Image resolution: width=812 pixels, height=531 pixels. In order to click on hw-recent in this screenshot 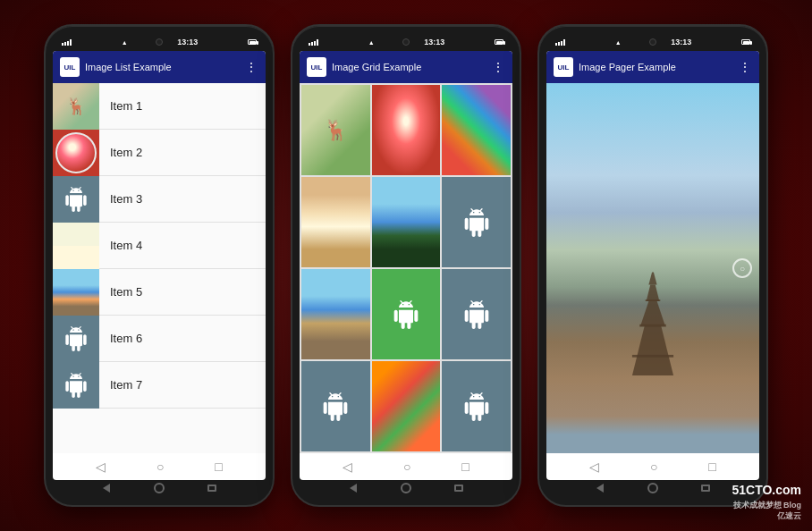, I will do `click(706, 488)`.